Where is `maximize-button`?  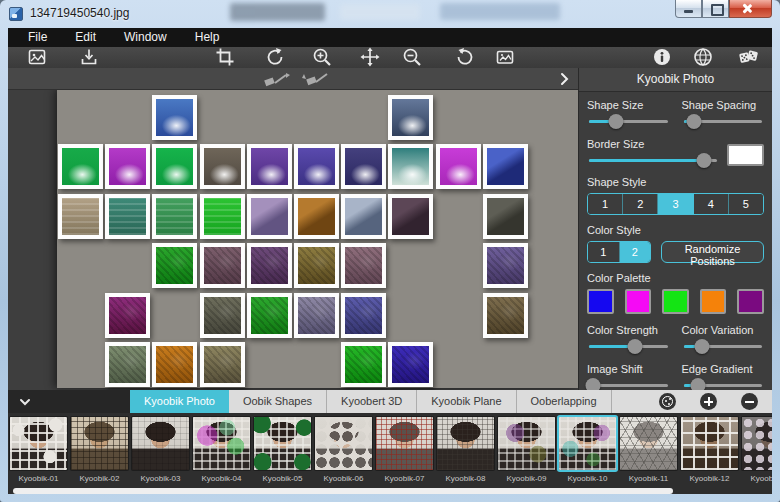
maximize-button is located at coordinates (716, 9).